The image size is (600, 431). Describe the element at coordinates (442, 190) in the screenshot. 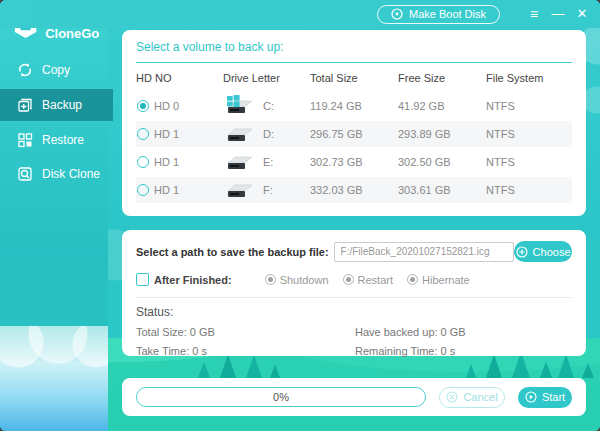

I see `free-size: 303.61 GB` at that location.